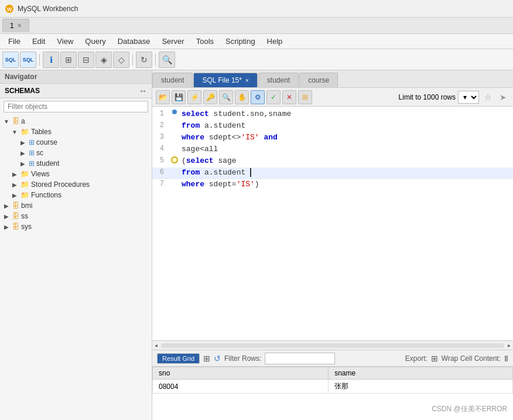 Image resolution: width=513 pixels, height=420 pixels. What do you see at coordinates (86, 60) in the screenshot?
I see `toolbar-col-button: ⊟` at bounding box center [86, 60].